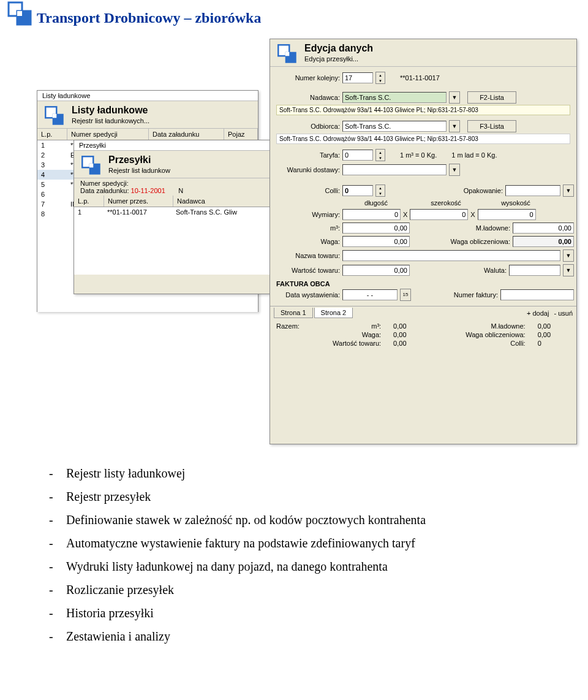 Image resolution: width=588 pixels, height=700 pixels. I want to click on edycja-subheader: Edycja przesyłki..., so click(339, 59).